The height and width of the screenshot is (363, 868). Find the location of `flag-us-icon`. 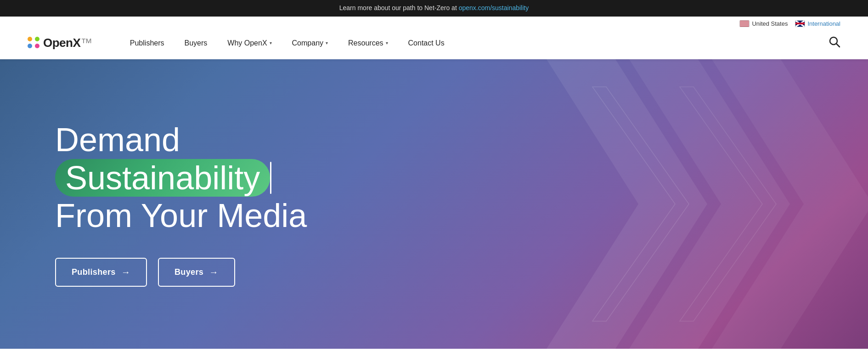

flag-us-icon is located at coordinates (744, 24).